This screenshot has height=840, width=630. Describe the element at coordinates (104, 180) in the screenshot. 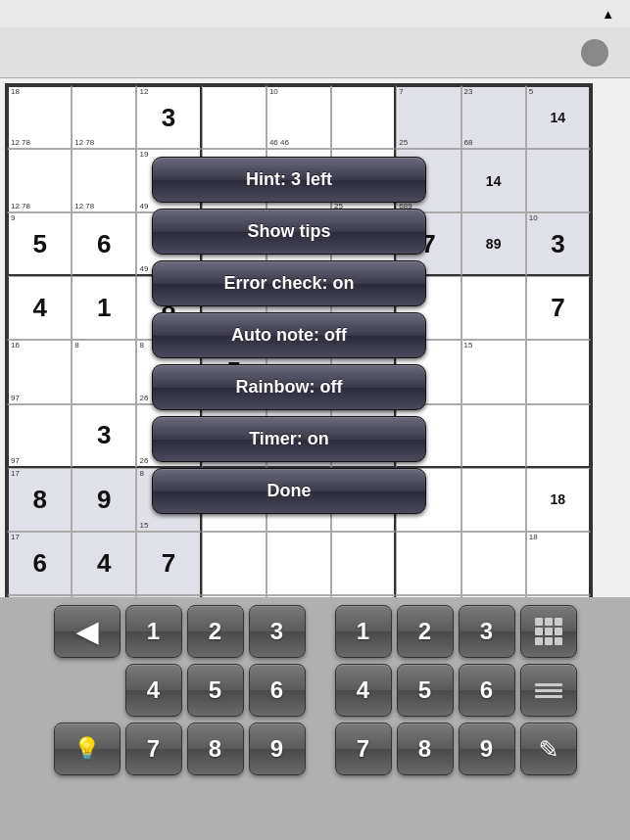

I see `cell-1-1: 12 78` at that location.